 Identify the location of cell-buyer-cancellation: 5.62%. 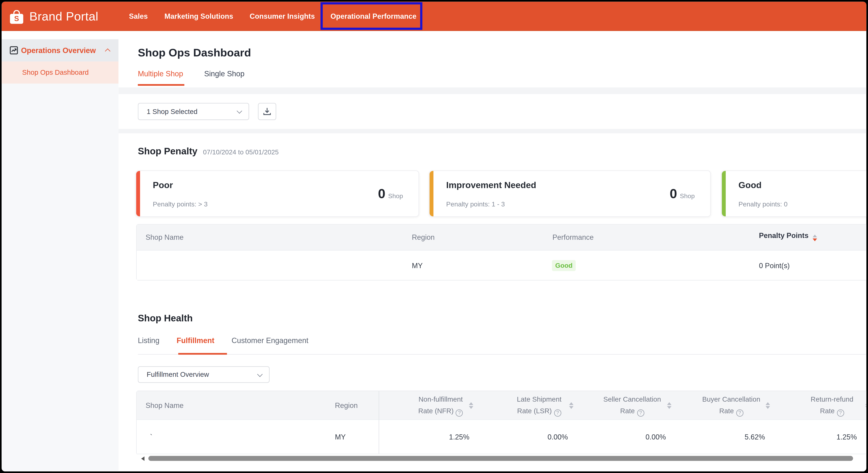
(732, 437).